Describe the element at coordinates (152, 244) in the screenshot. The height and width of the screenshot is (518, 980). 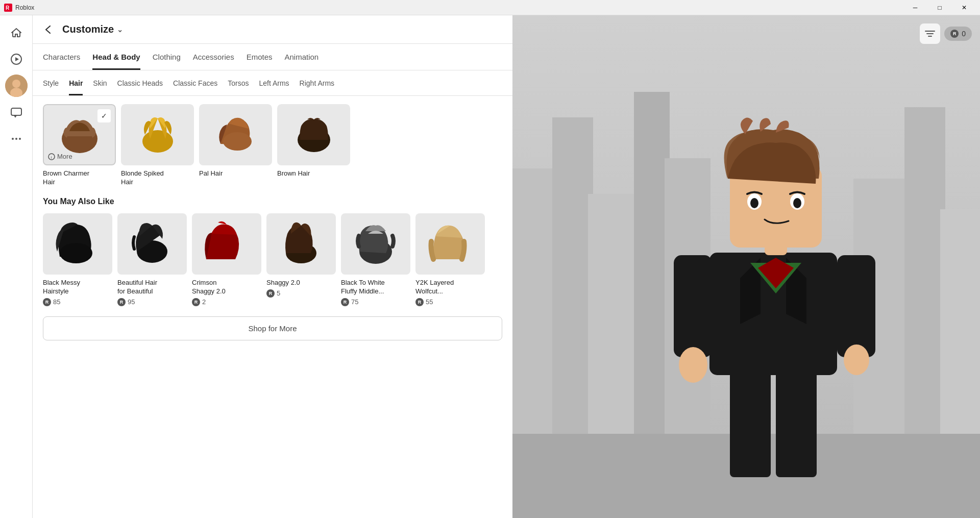
I see `rec-img-beautiful-hair` at that location.